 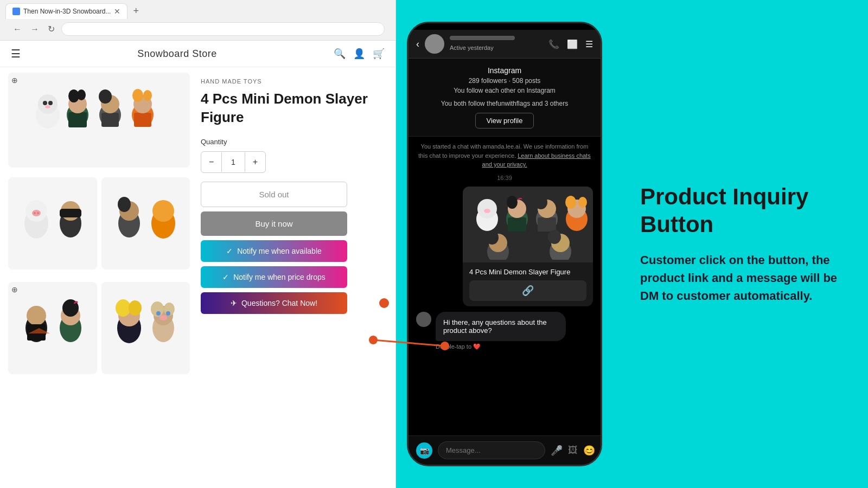 I want to click on zoom-icon: ⊕, so click(x=15, y=80).